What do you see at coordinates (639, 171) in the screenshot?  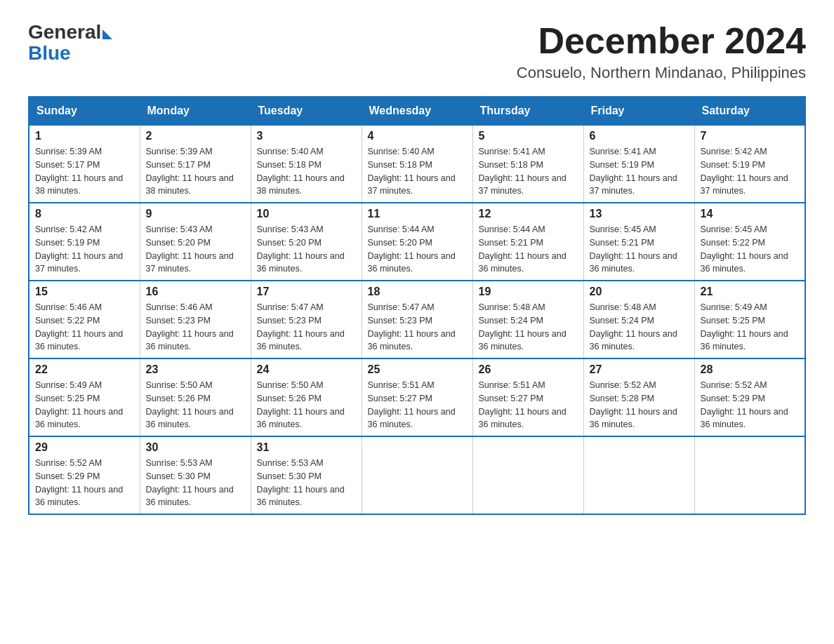 I see `day-info: Sunrise: 5:41 AMSunset: 5:19 PMDaylight:…` at bounding box center [639, 171].